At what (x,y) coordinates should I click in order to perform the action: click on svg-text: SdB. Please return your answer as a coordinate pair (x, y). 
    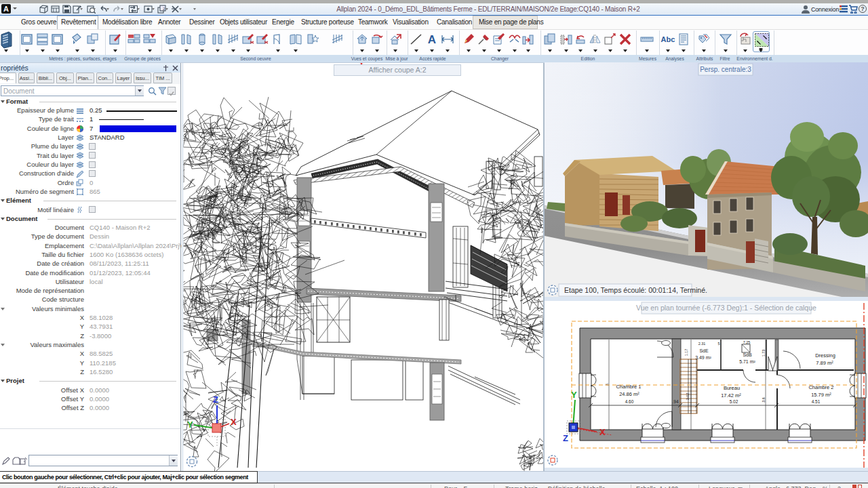
    Looking at the image, I should click on (747, 355).